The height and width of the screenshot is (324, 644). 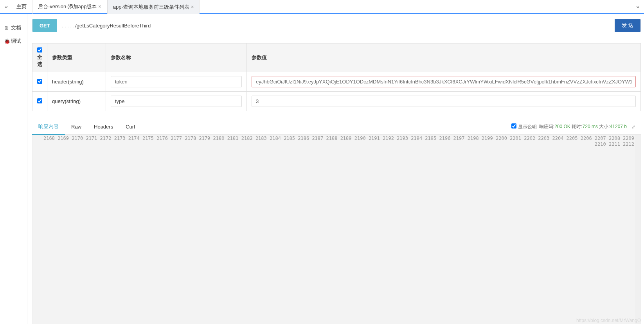 What do you see at coordinates (176, 58) in the screenshot?
I see `col-param-name: 参数名称` at bounding box center [176, 58].